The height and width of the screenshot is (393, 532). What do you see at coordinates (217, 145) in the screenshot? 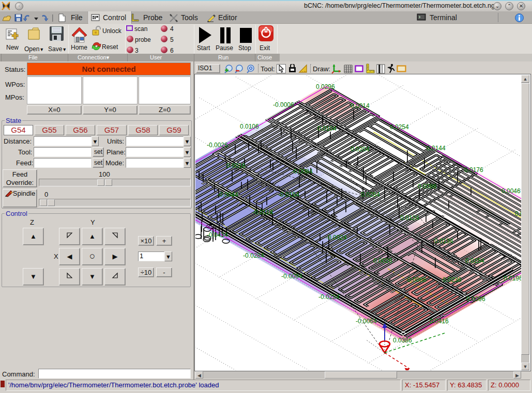
I see `svg-text: -0.0026` at bounding box center [217, 145].